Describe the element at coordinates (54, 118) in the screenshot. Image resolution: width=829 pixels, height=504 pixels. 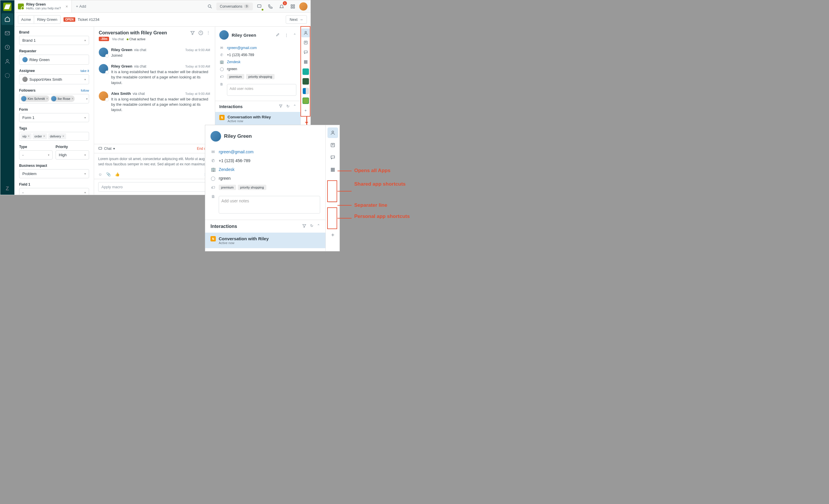
I see `form-select: Form 1▾` at that location.